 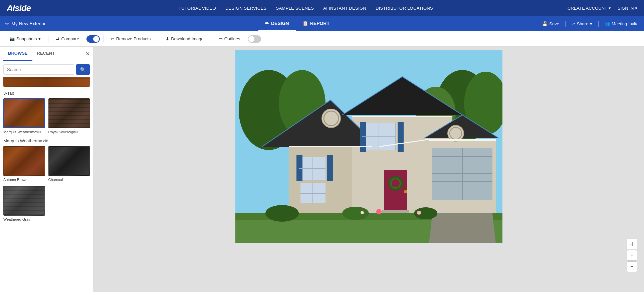 What do you see at coordinates (47, 141) in the screenshot?
I see `section-label-marquis: Marquis Weathermax®` at bounding box center [47, 141].